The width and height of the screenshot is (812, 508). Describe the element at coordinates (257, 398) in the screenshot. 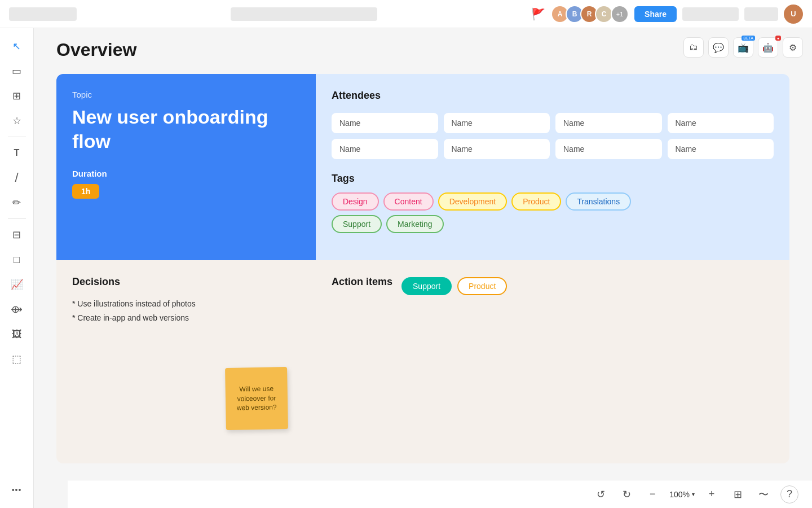

I see `sticky-note: Will we use voiceover for web version?` at that location.